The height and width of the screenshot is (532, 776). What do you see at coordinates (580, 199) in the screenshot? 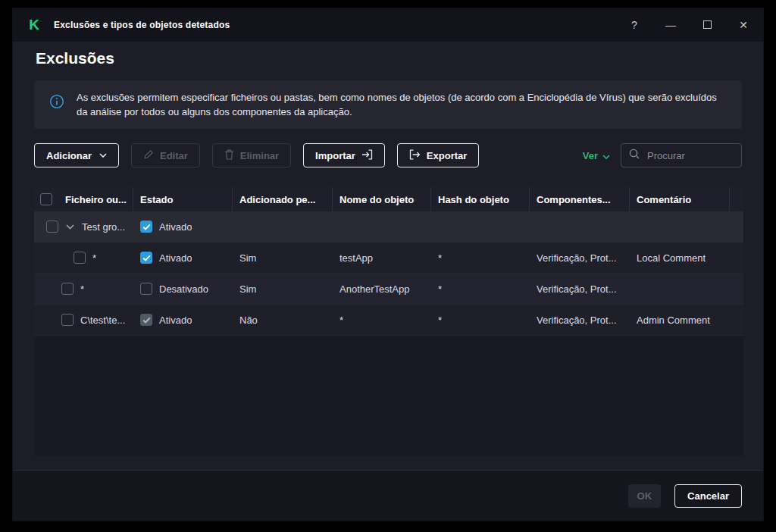
I see `column-header-componentes: Componentes...` at bounding box center [580, 199].